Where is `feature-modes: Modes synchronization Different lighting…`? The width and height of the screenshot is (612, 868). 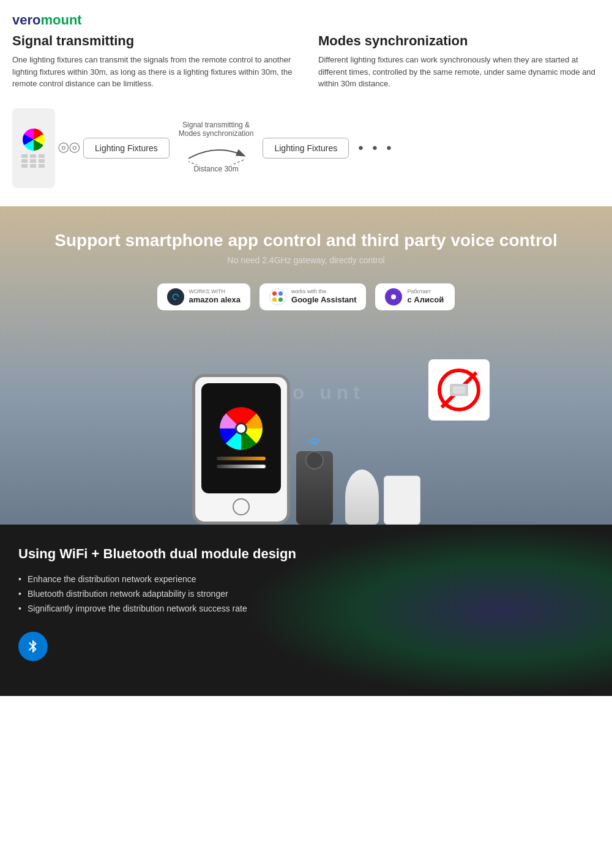 feature-modes: Modes synchronization Different lighting… is located at coordinates (459, 61).